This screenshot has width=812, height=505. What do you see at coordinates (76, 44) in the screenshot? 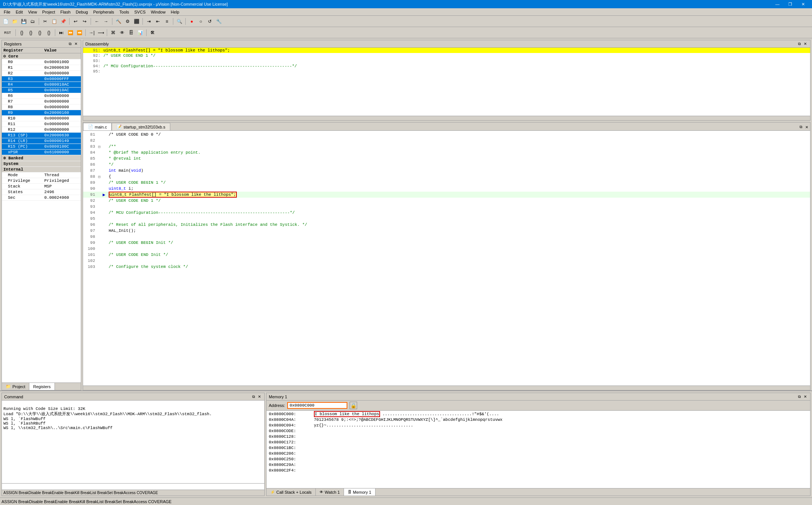
I see `reg-close-btn: ✕` at bounding box center [76, 44].